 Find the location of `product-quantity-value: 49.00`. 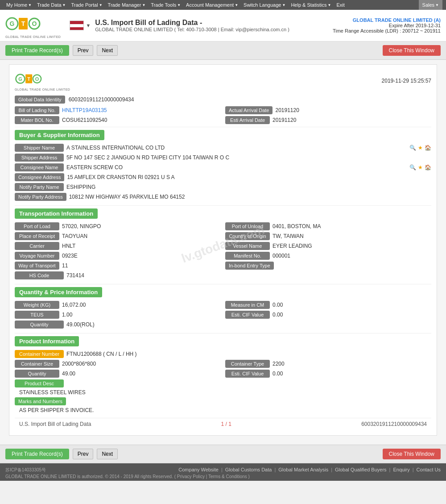

product-quantity-value: 49.00 is located at coordinates (141, 374).